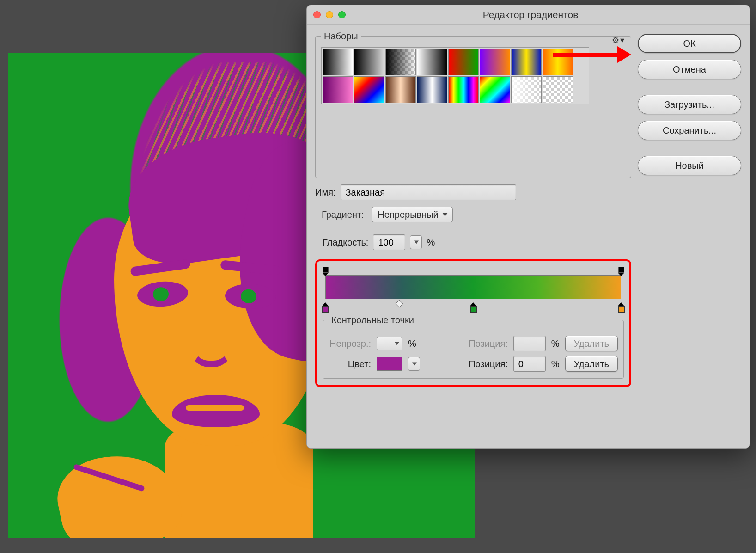 This screenshot has height=553, width=756. I want to click on name-input, so click(428, 192).